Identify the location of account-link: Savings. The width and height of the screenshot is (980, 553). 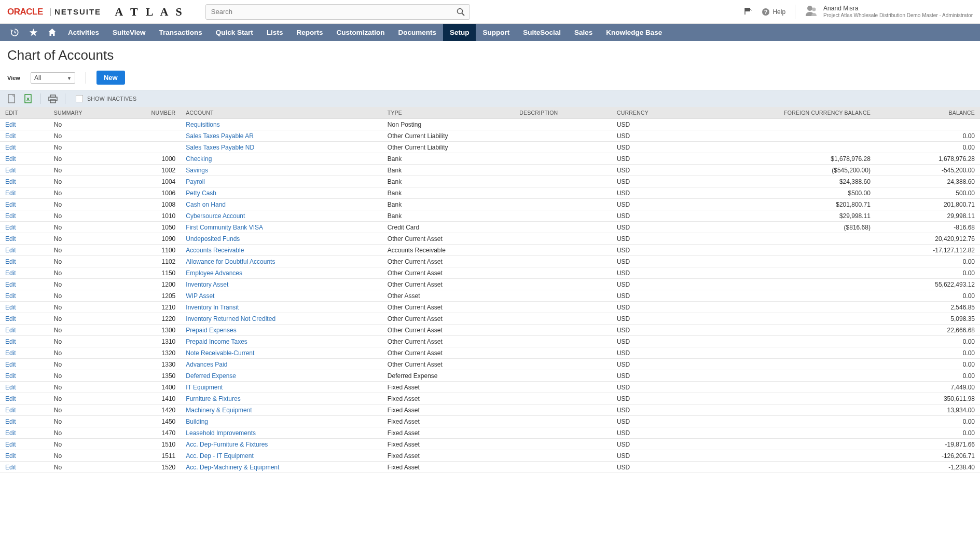
(197, 170).